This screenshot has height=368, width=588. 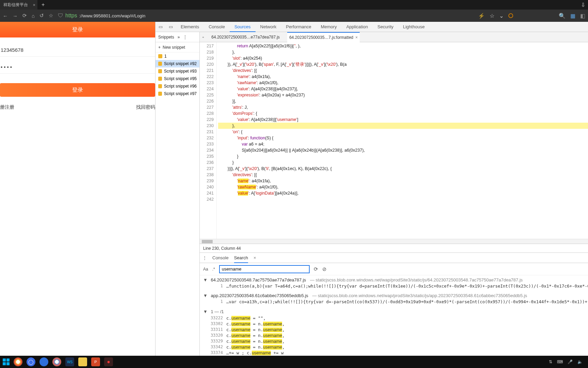 What do you see at coordinates (243, 27) in the screenshot?
I see `devtools-tab-sources: Sources` at bounding box center [243, 27].